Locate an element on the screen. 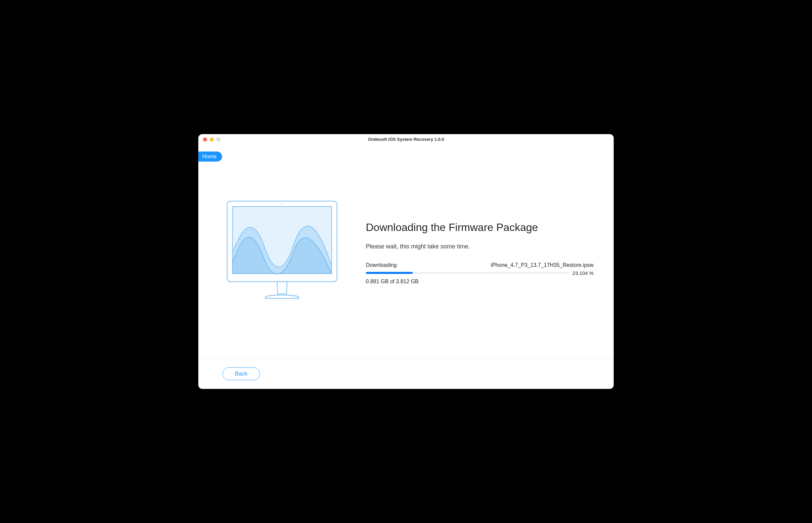 The width and height of the screenshot is (812, 523). progress-fill is located at coordinates (389, 273).